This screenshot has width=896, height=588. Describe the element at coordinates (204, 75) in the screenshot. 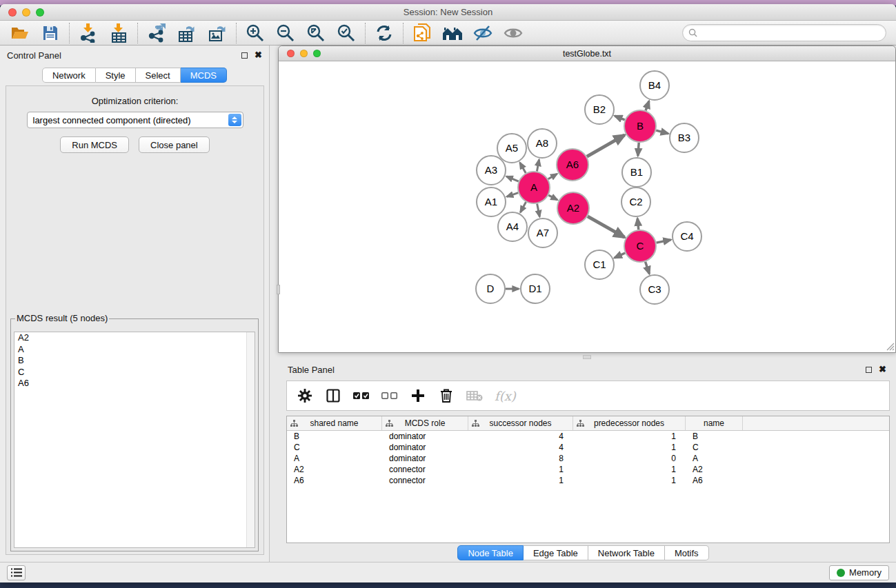

I see `tab-mcds: MCDS` at that location.